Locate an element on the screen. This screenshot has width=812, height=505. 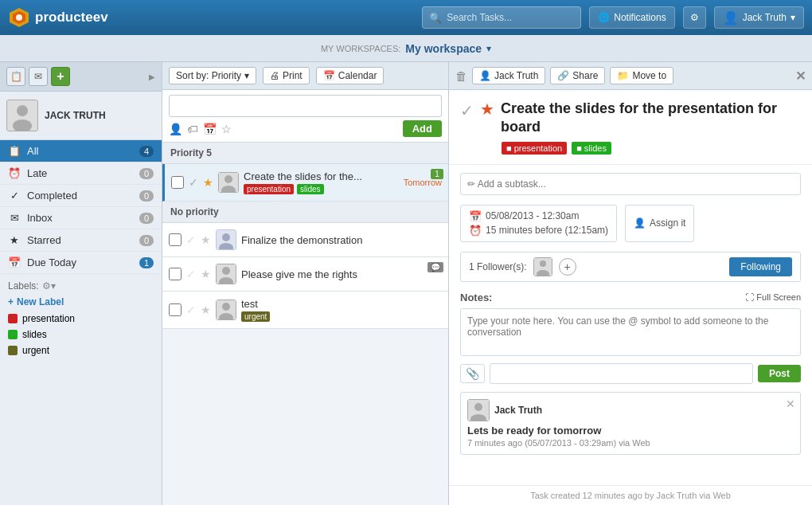
app-name: producteev is located at coordinates (72, 18).